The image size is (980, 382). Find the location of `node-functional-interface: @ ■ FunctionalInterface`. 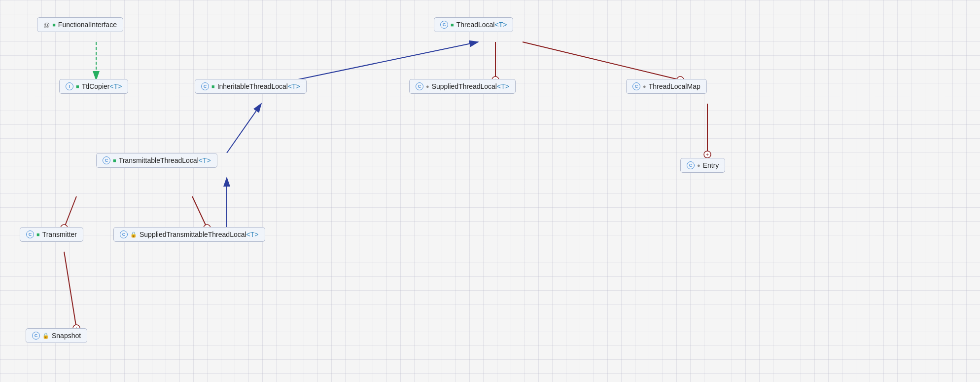

node-functional-interface: @ ■ FunctionalInterface is located at coordinates (80, 25).